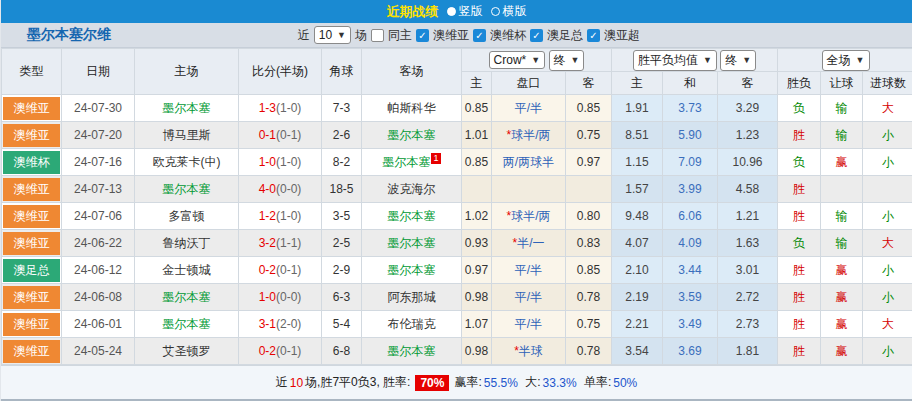 This screenshot has width=912, height=401. I want to click on league-checkbox-0: ✓, so click(422, 36).